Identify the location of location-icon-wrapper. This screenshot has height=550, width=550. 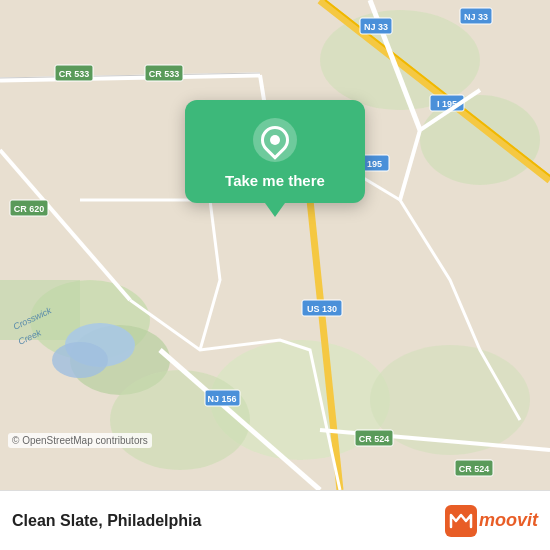
(275, 140).